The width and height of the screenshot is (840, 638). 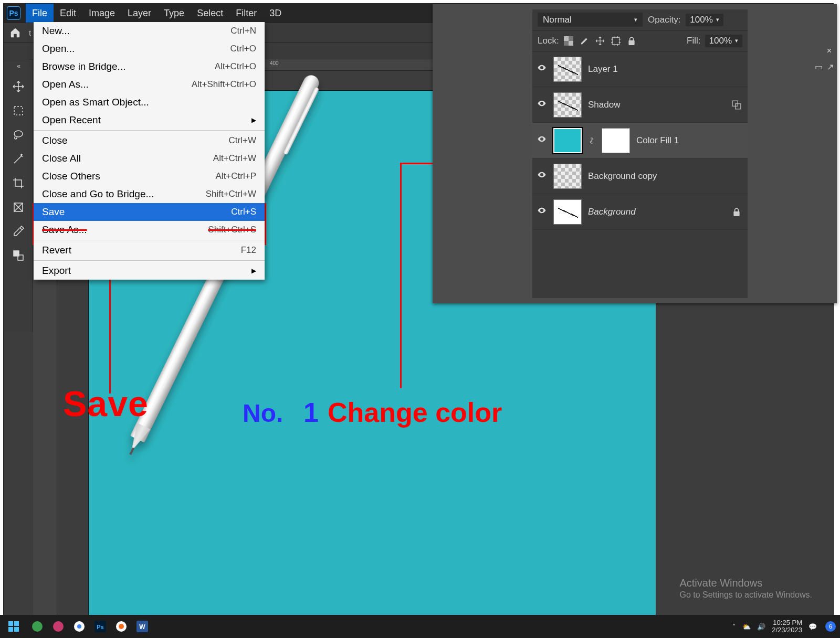 What do you see at coordinates (18, 256) in the screenshot?
I see `swatch-tool` at bounding box center [18, 256].